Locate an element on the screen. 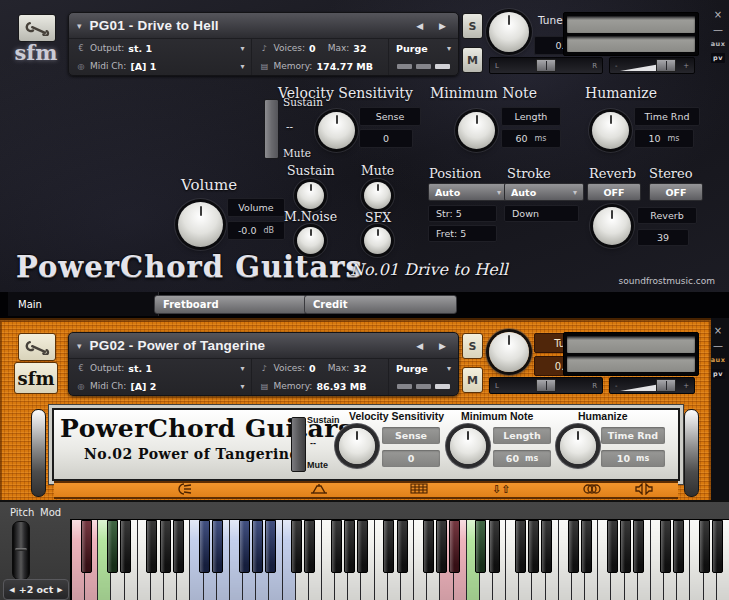  tab-main: Main is located at coordinates (84, 304).